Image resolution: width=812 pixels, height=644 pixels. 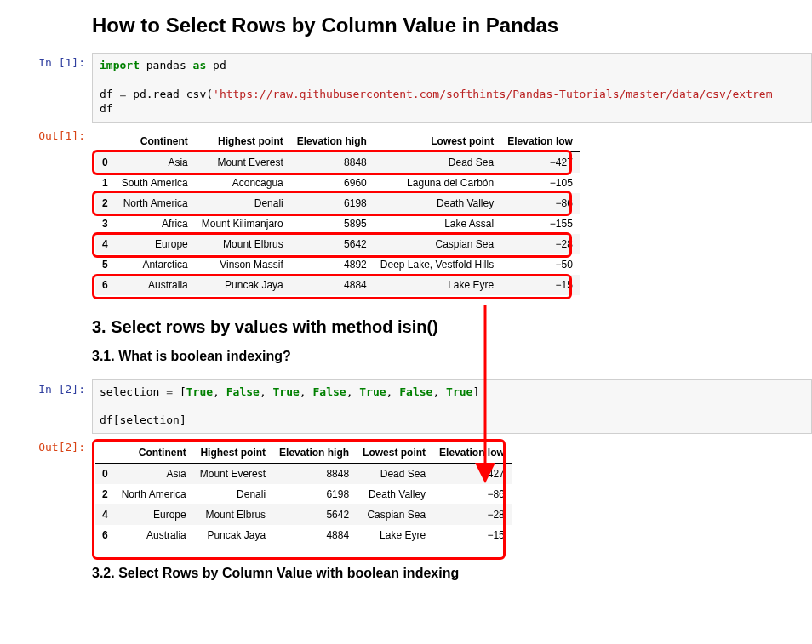 I want to click on table-row: 5AntarcticaVinson Massif4892Deep Lake, V…, so click(x=337, y=265).